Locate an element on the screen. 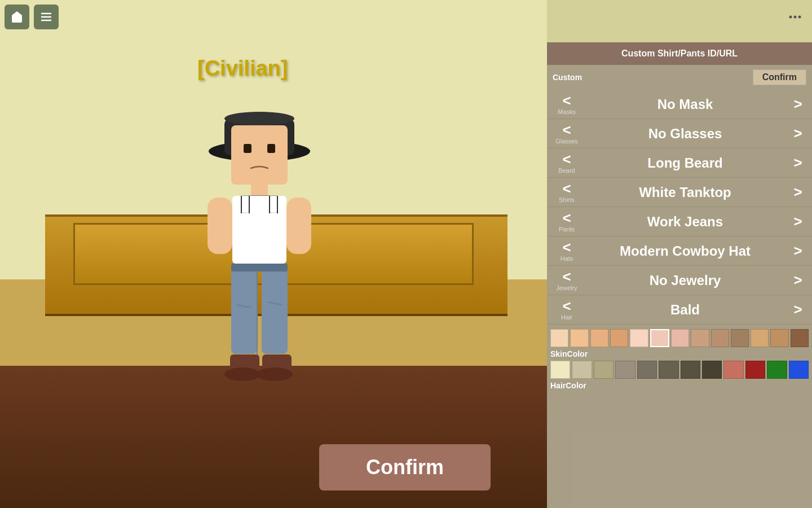 The height and width of the screenshot is (508, 812). menu-icon is located at coordinates (46, 17).